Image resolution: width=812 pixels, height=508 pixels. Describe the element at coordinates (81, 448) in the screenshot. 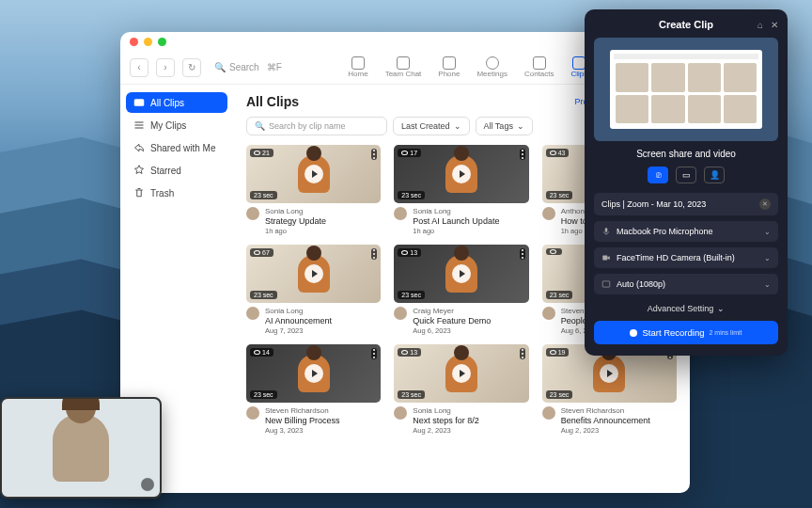

I see `pip-window` at that location.